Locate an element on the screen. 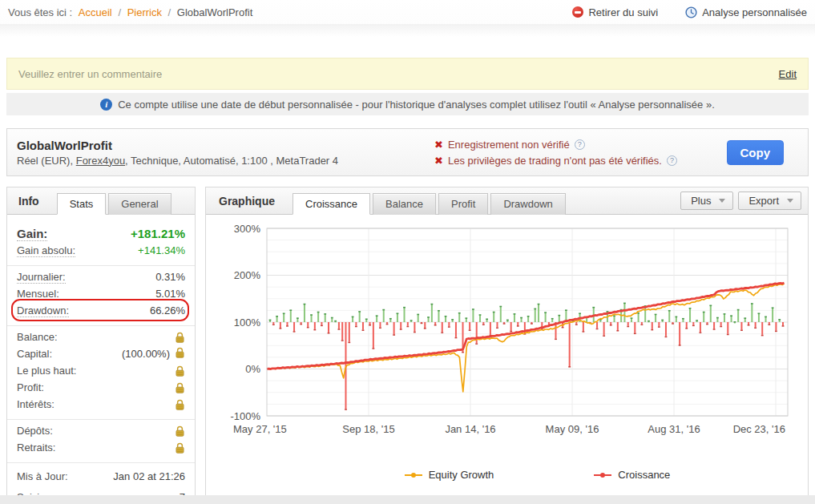  stats-panel-title: Info is located at coordinates (29, 201).